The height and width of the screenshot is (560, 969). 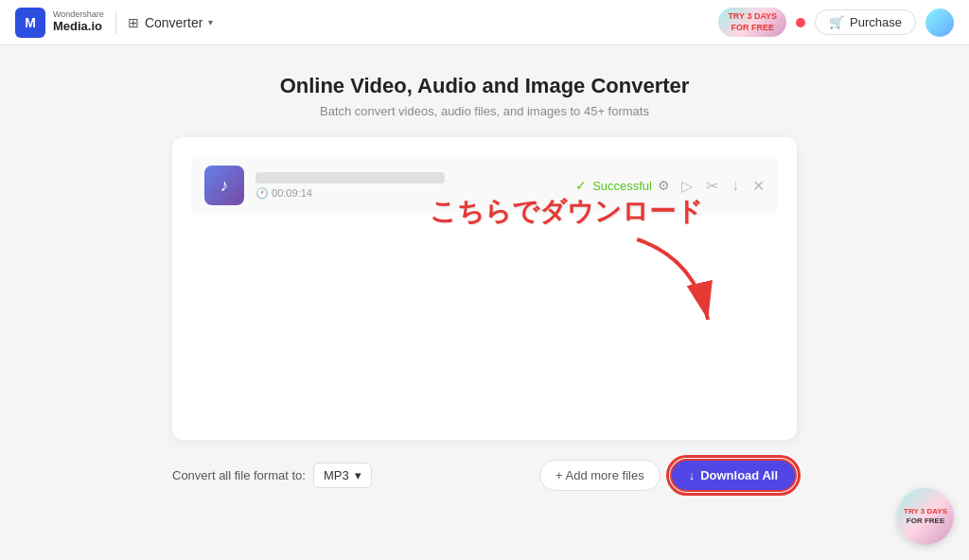 What do you see at coordinates (238, 475) in the screenshot?
I see `format-label: Convert all file format to:` at bounding box center [238, 475].